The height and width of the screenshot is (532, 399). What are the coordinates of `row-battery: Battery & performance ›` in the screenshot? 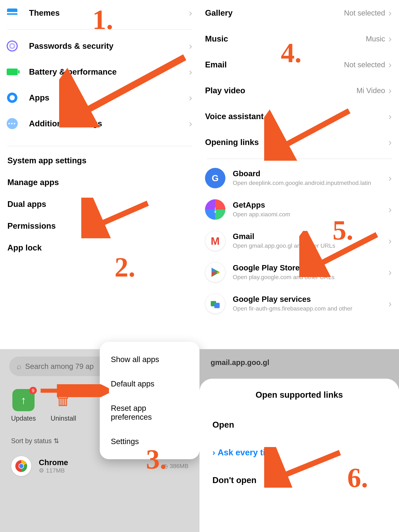 It's located at (100, 72).